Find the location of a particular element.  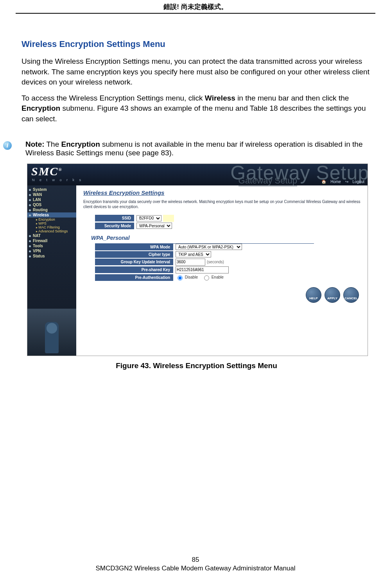

smc-logo-sub: N e t w o r k s is located at coordinates (57, 180).